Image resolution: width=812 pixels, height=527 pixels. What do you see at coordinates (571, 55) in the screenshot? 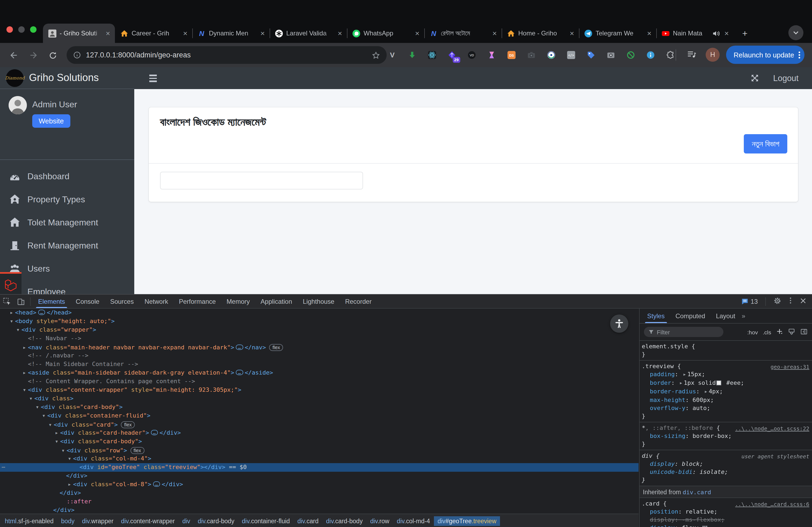
I see `extension-code-button: </>` at bounding box center [571, 55].